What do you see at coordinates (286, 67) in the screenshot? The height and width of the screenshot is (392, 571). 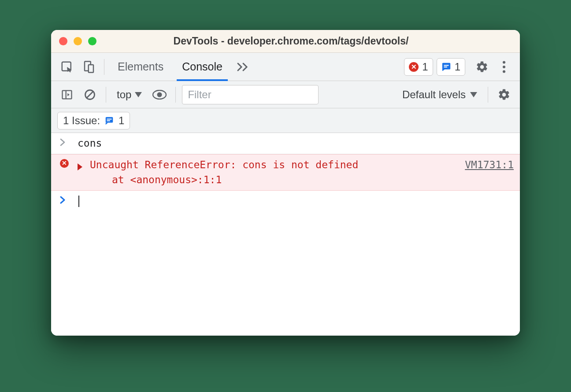 I see `main-toolbar: Elements Console ✕ 1` at bounding box center [286, 67].